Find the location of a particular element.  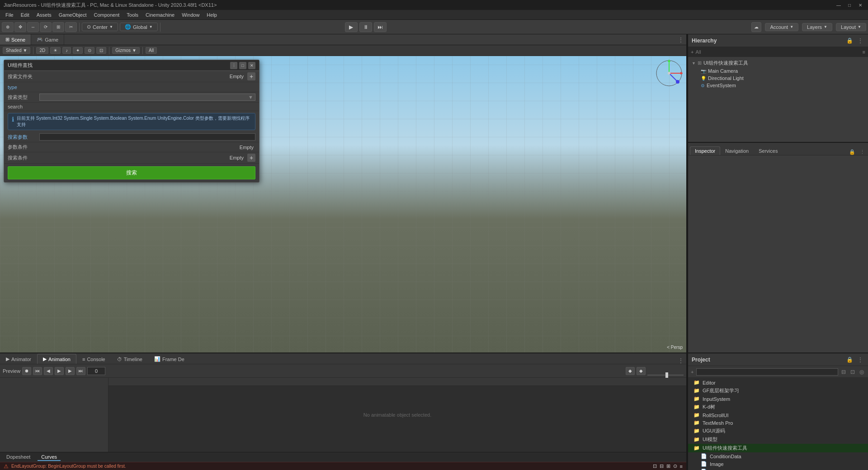

menu-assets: Assets is located at coordinates (44, 15).